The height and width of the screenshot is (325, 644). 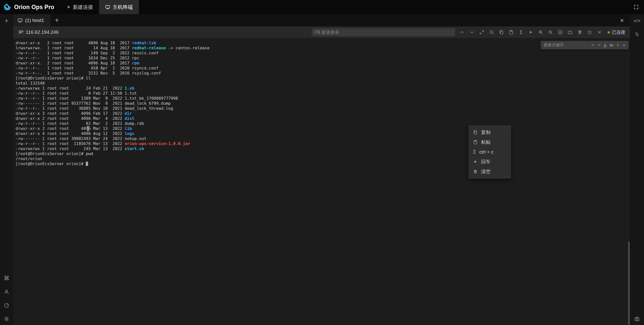 What do you see at coordinates (323, 53) in the screenshot?
I see `terminal-line: -rw-r--r-- 1 root root 149 Sep 2 2022 re…` at bounding box center [323, 53].